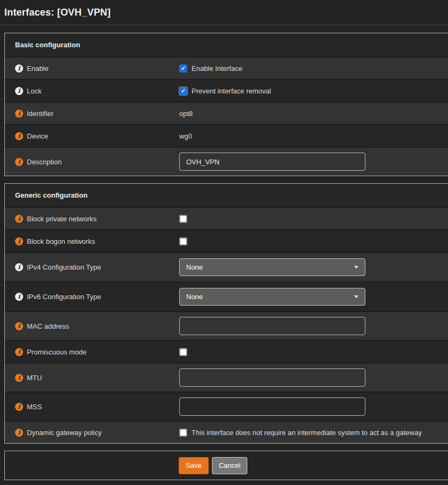  What do you see at coordinates (183, 219) in the screenshot?
I see `block-private-networks-checkbox` at bounding box center [183, 219].